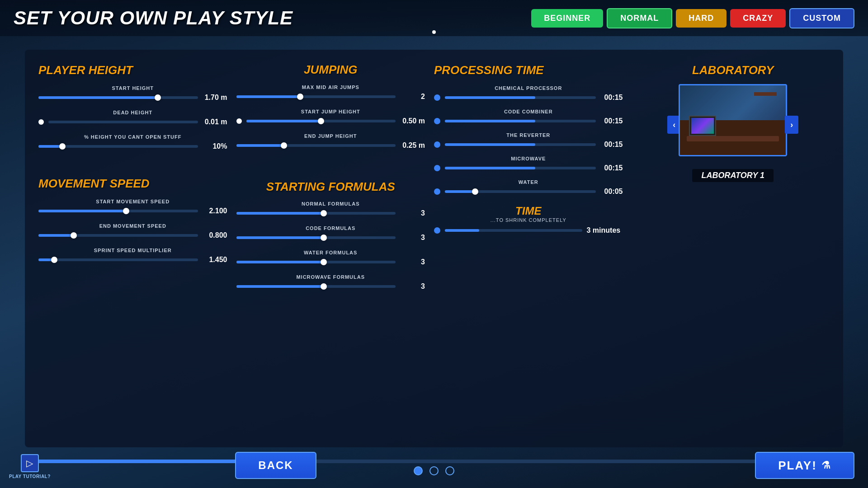 This screenshot has width=868, height=488. I want to click on reverter-track, so click(520, 145).